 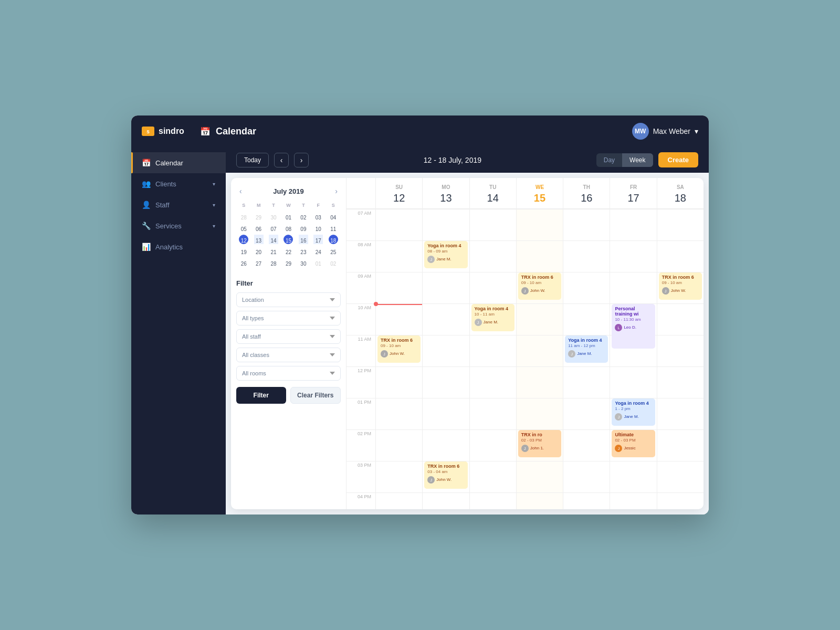 What do you see at coordinates (399, 193) in the screenshot?
I see `cal-day-header-sun: SU 12` at bounding box center [399, 193].